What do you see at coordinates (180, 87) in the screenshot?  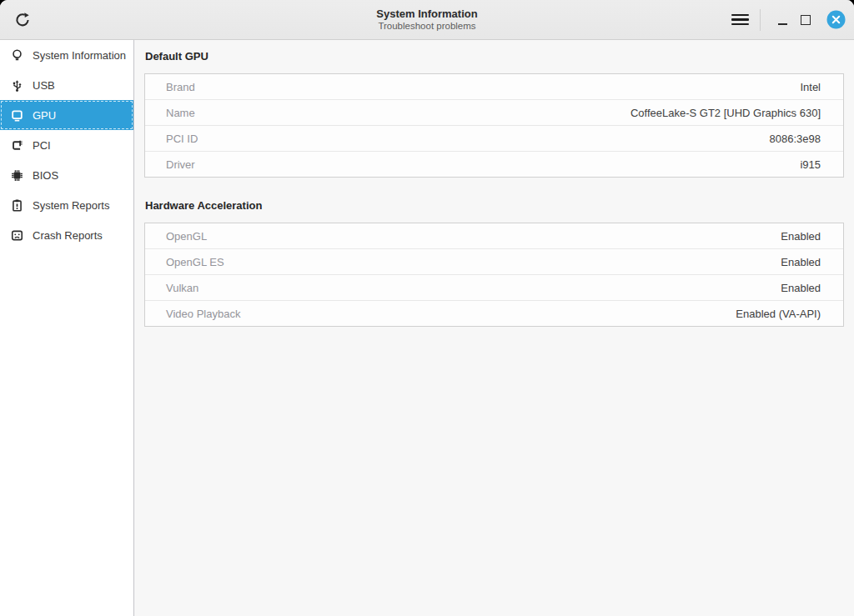 I see `row-label: Brand` at bounding box center [180, 87].